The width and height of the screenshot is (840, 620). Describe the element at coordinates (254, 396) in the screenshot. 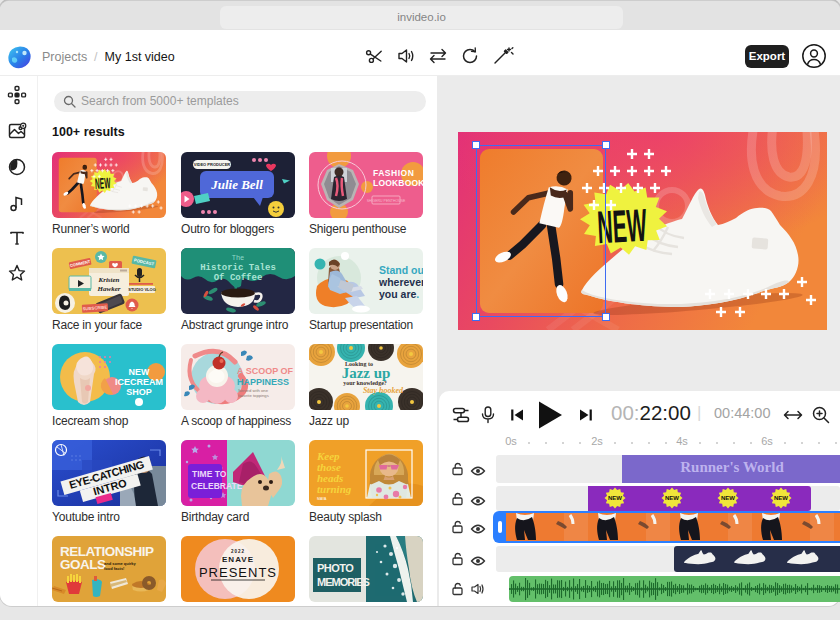

I see `svg-text: favorite toppings` at that location.